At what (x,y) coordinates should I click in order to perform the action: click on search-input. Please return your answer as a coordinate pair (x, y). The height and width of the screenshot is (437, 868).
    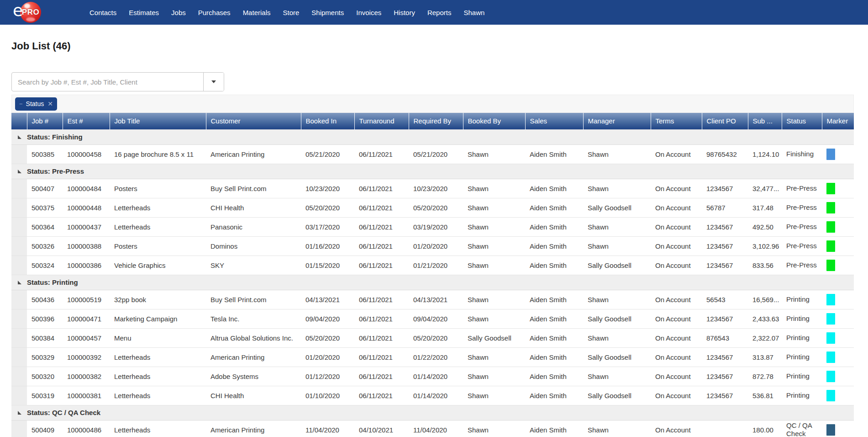
    Looking at the image, I should click on (108, 82).